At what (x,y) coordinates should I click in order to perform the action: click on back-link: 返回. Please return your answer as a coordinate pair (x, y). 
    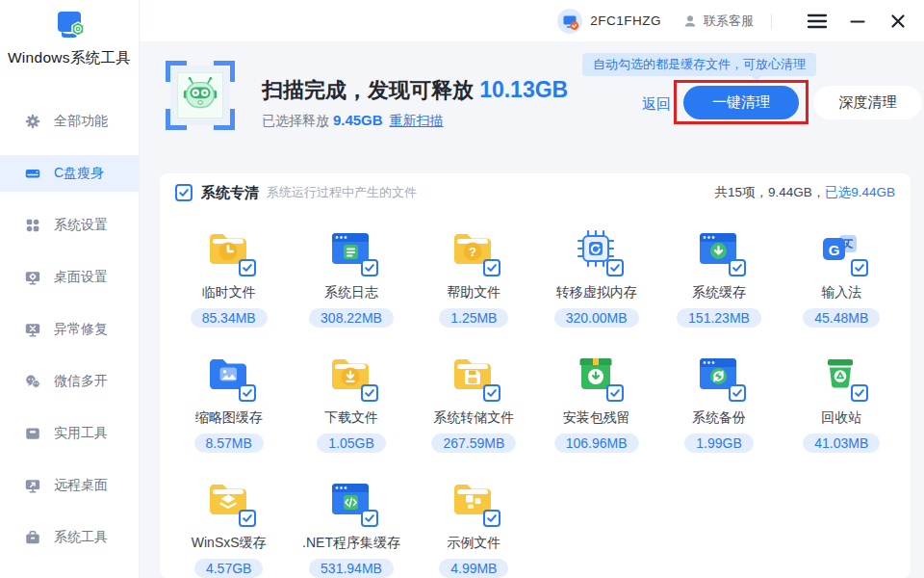
    Looking at the image, I should click on (656, 104).